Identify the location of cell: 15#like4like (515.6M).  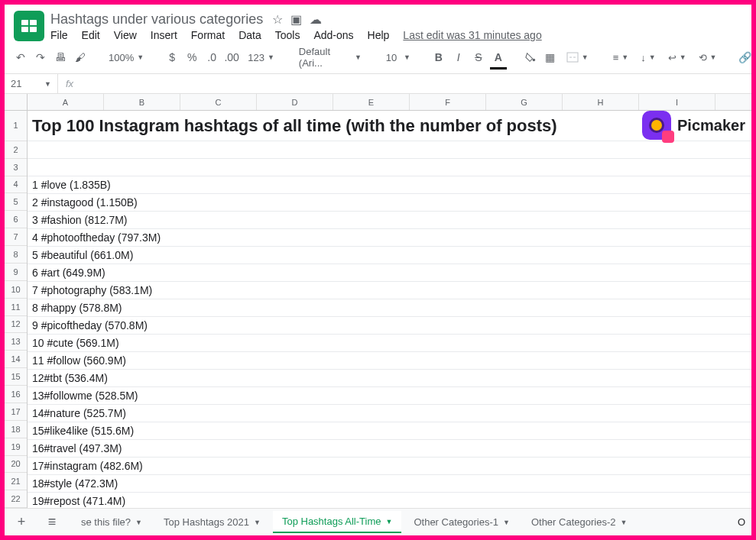
(390, 431).